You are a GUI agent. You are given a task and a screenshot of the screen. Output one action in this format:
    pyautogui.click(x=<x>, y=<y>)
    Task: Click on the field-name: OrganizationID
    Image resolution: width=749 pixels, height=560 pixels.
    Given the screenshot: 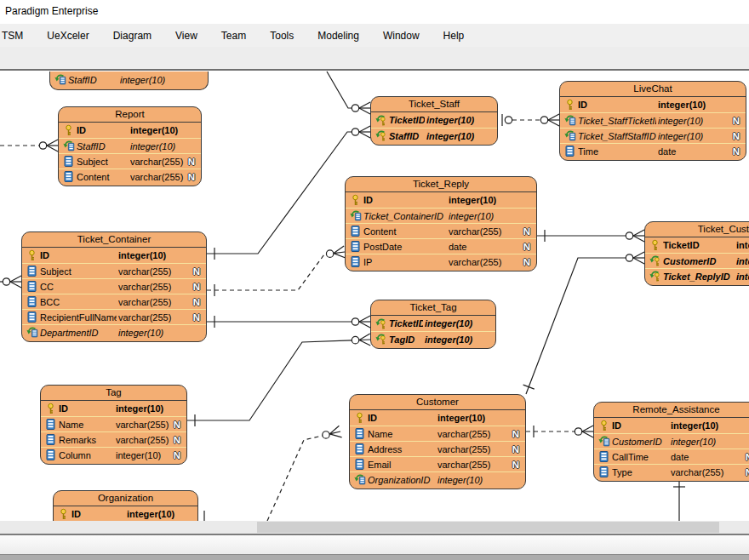 What is the action you would take?
    pyautogui.click(x=402, y=480)
    